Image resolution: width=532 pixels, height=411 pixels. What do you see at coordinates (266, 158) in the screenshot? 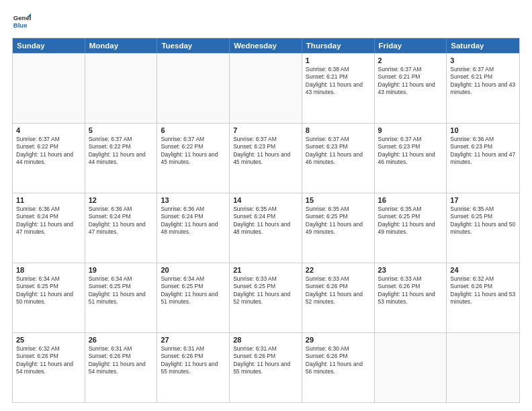
I see `calendar-cell-1-3: 7Sunrise: 6:37 AM Sunset: 6:23 PM Daylig…` at bounding box center [266, 158].